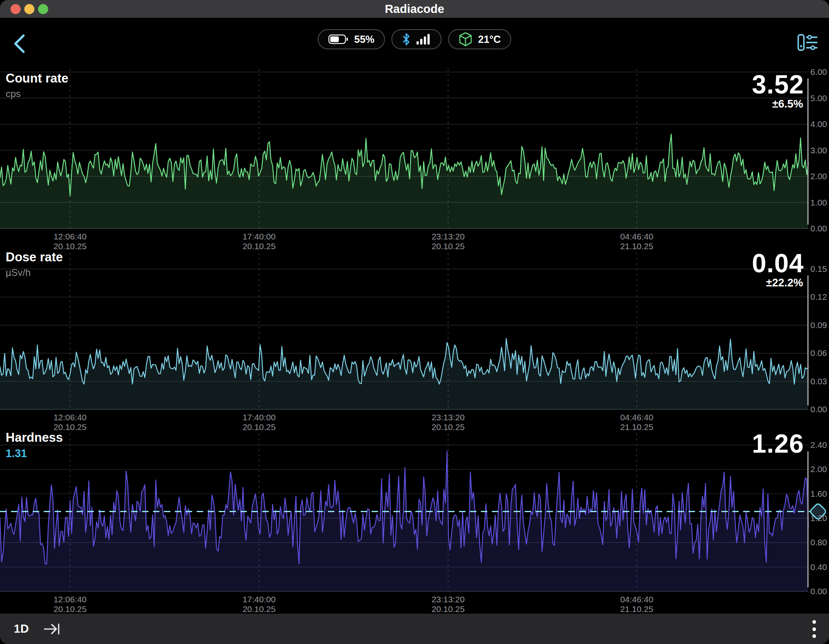 The width and height of the screenshot is (829, 644). Describe the element at coordinates (37, 94) in the screenshot. I see `chart-unit: cps` at that location.